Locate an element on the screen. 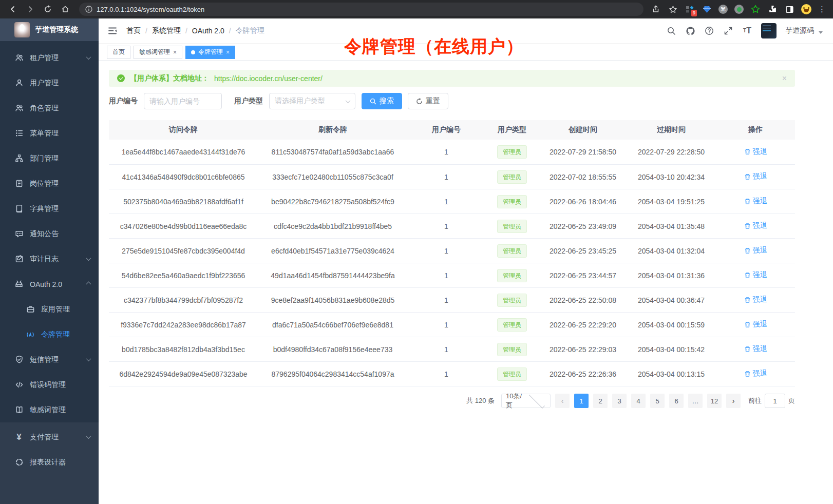 The image size is (833, 504). expire-time-cell: 2022-07-29 22:28:50 is located at coordinates (671, 152).